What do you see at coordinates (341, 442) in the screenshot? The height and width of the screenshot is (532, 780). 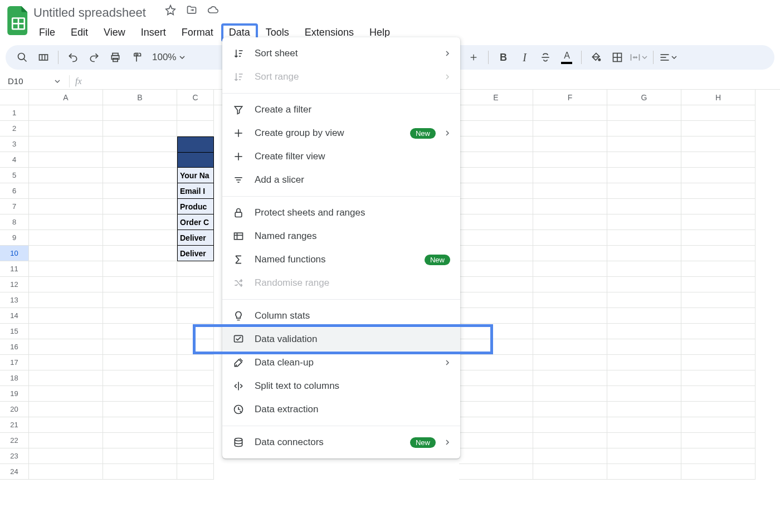 I see `menu-item-data-connectors: Data connectorsNew` at bounding box center [341, 442].